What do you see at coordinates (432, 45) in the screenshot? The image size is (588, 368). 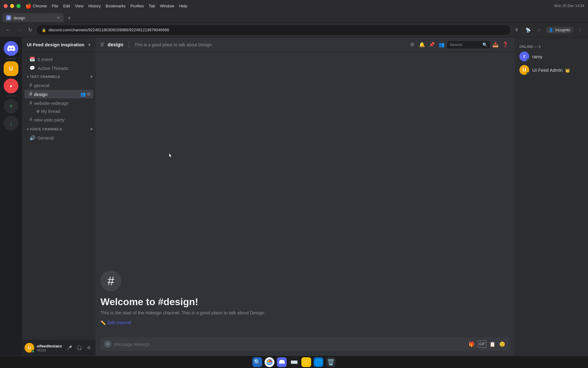 I see `pin-tool-button: 📌` at bounding box center [432, 45].